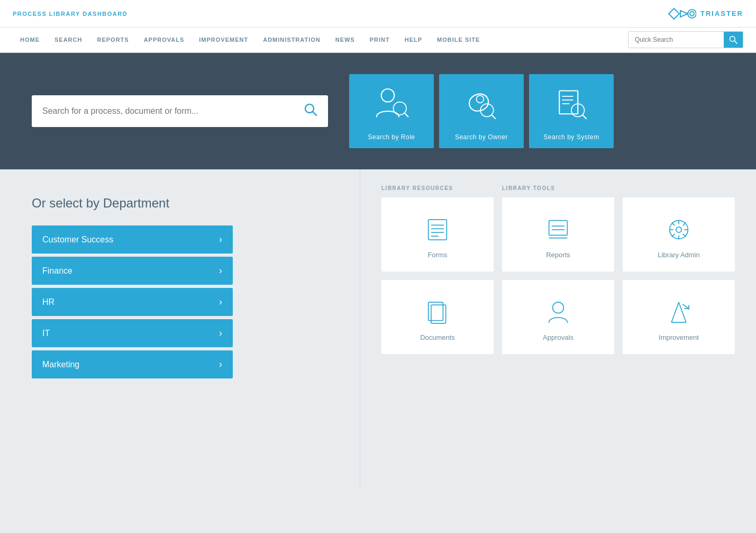 Image resolution: width=756 pixels, height=533 pixels. Describe the element at coordinates (311, 111) in the screenshot. I see `main-search-icon` at that location.